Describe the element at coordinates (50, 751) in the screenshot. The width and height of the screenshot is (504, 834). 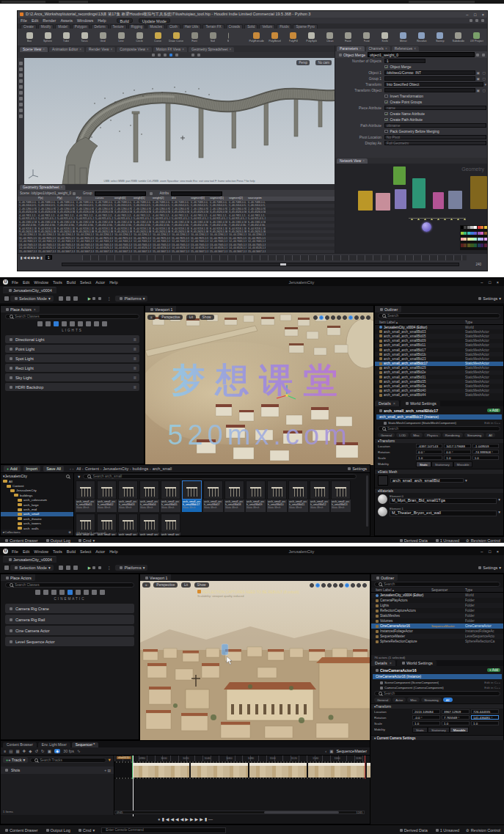
I see `actions-icon: ▣` at that location.